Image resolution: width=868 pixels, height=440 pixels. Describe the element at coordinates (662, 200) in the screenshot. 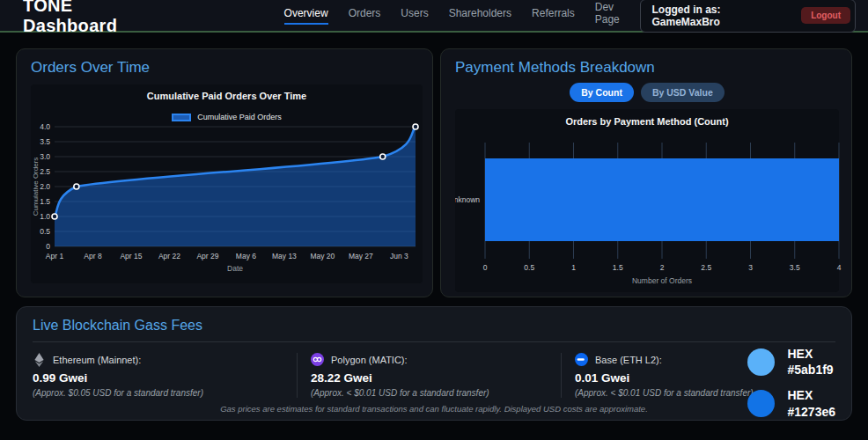

I see `bar-unknown` at that location.